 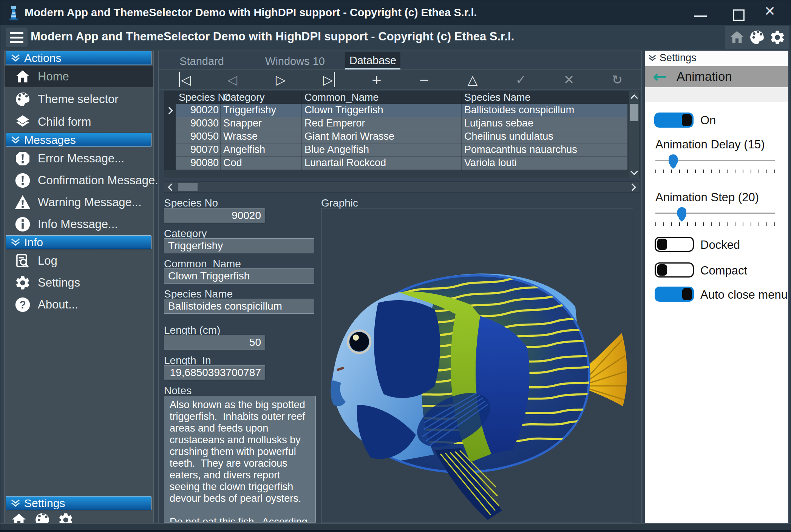 I want to click on grid-cell: Triggerfishy, so click(x=250, y=110).